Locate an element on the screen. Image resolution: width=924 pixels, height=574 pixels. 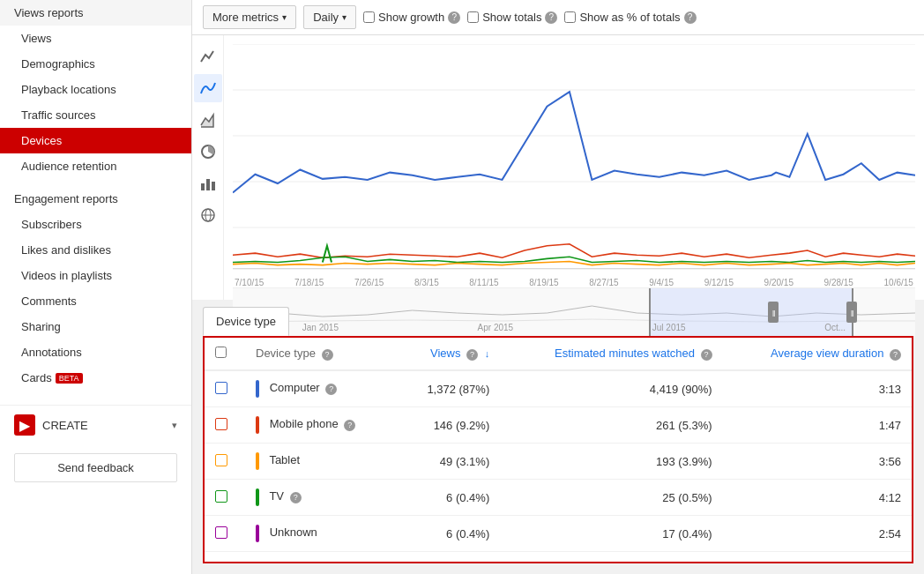
sidebar-item-engagement-reports: Engagement reports is located at coordinates (95, 199).